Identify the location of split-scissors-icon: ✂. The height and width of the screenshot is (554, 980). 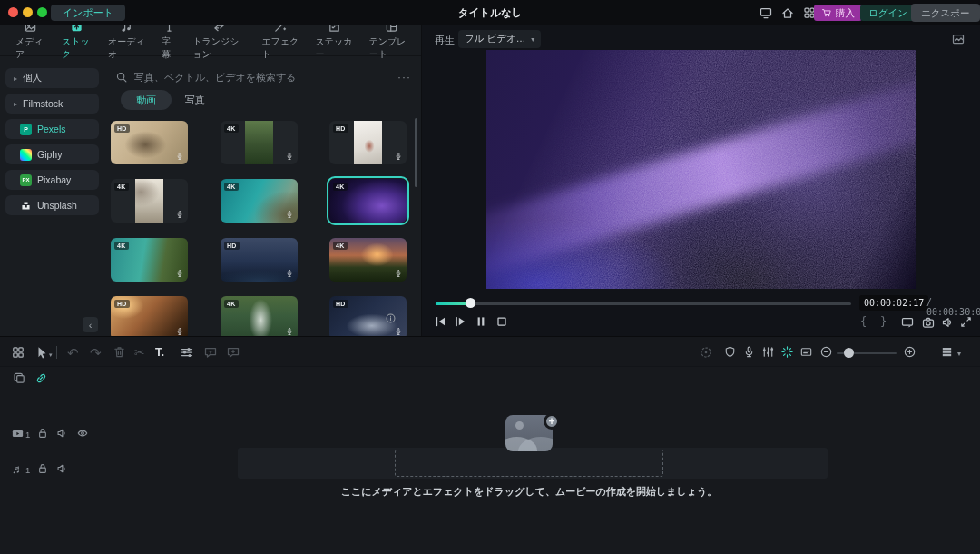
(142, 352).